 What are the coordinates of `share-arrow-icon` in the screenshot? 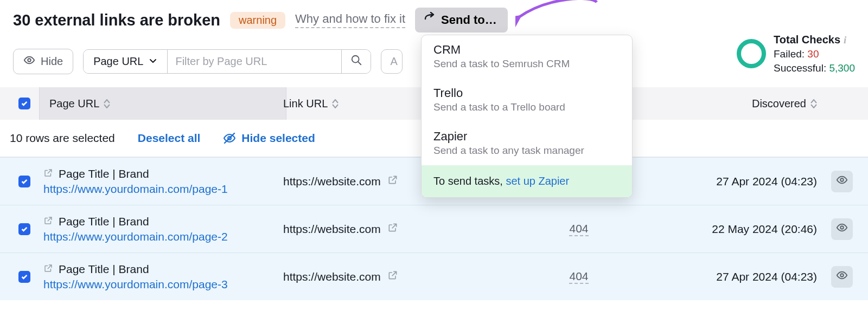 It's located at (429, 20).